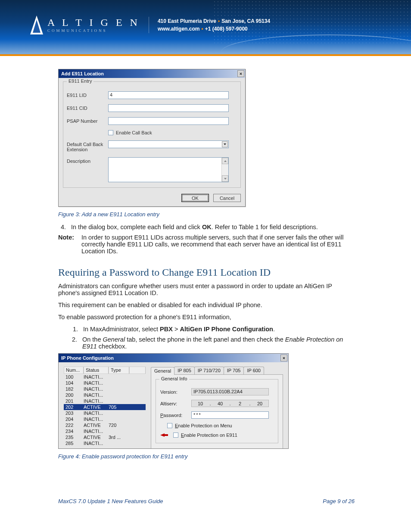 Image resolution: width=411 pixels, height=532 pixels. I want to click on default-callback-ext-label: Default Call Back Extension, so click(87, 146).